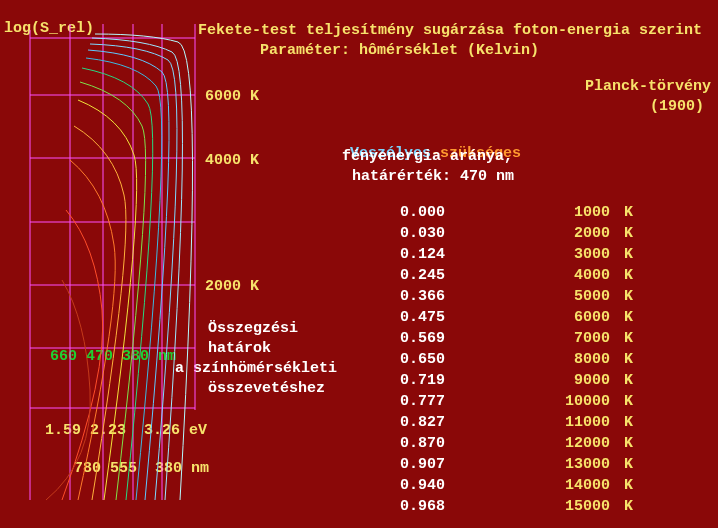 The width and height of the screenshot is (718, 528). I want to click on ratio-row: 0.5697000K, so click(522, 340).